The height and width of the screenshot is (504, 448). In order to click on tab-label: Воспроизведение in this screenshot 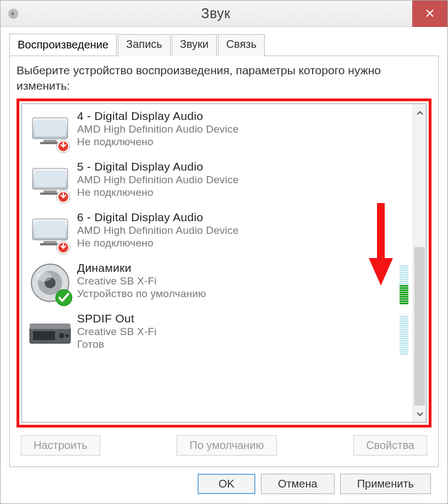, I will do `click(63, 45)`.